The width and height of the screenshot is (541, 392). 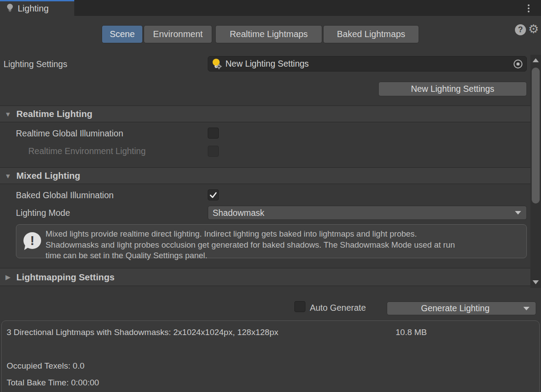 I want to click on auto-generate-checkbox, so click(x=300, y=306).